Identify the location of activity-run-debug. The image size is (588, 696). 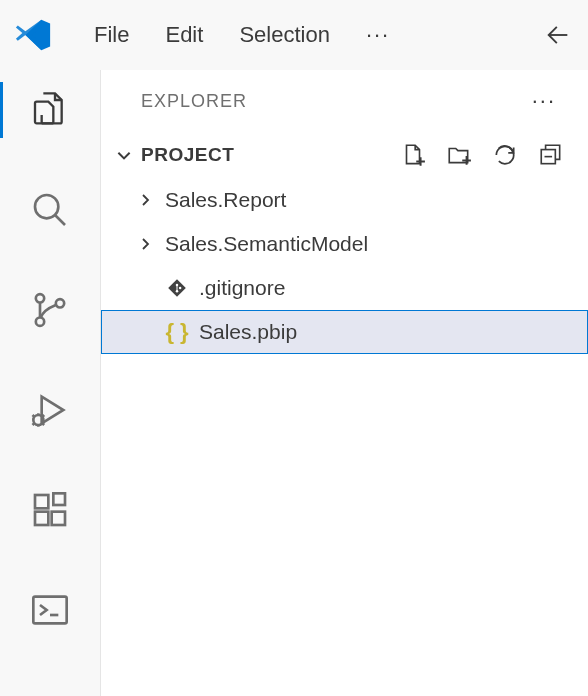
(50, 410).